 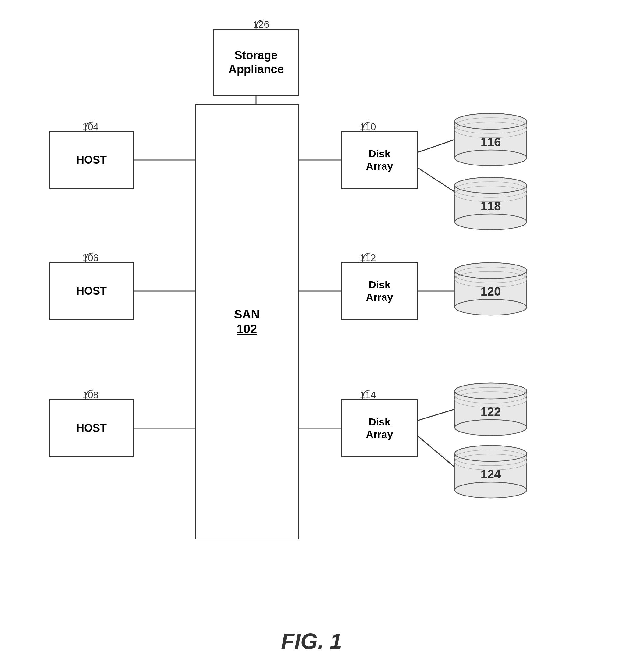 What do you see at coordinates (256, 63) in the screenshot?
I see `storage-appliance-box: Storage Appliance` at bounding box center [256, 63].